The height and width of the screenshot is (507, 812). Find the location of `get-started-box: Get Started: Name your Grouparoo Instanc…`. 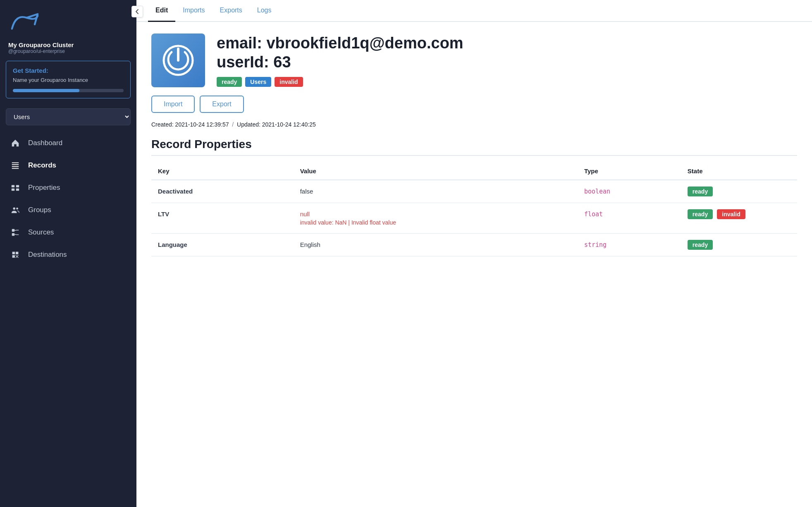

get-started-box: Get Started: Name your Grouparoo Instanc… is located at coordinates (68, 79).